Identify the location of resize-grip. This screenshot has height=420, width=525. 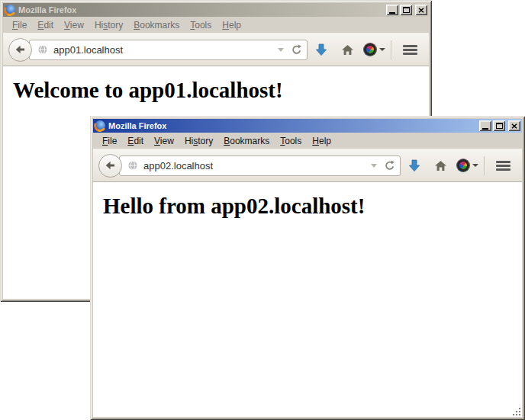
(517, 412).